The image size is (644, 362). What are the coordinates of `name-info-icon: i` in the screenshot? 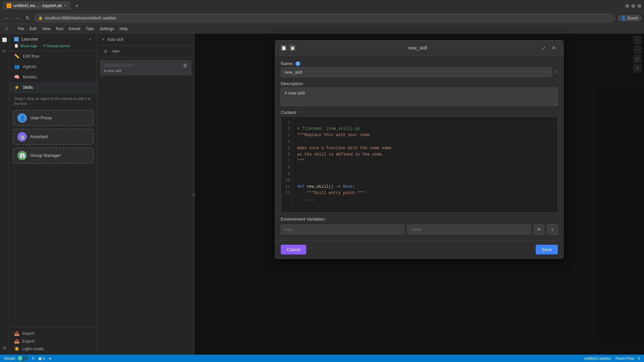 It's located at (298, 64).